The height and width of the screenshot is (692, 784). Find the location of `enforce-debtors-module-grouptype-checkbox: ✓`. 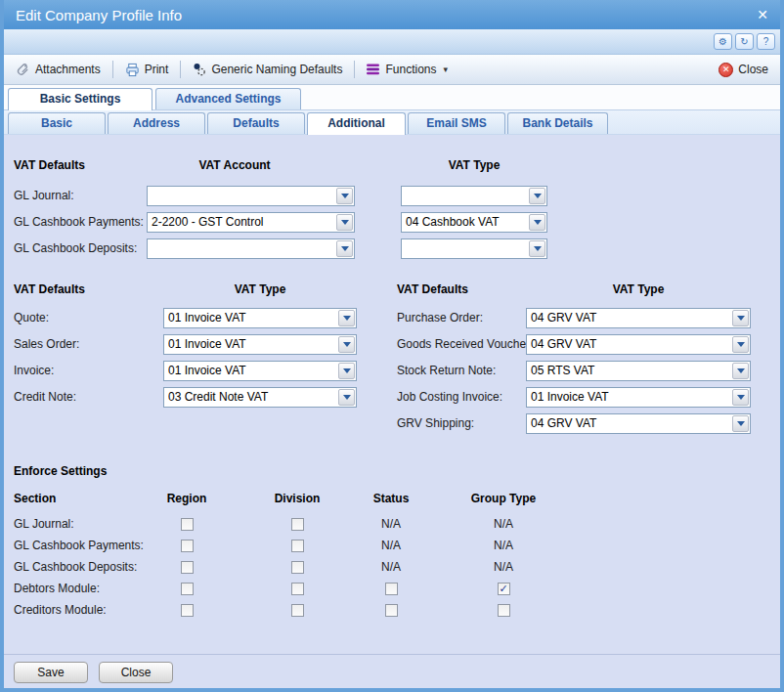

enforce-debtors-module-grouptype-checkbox: ✓ is located at coordinates (503, 588).